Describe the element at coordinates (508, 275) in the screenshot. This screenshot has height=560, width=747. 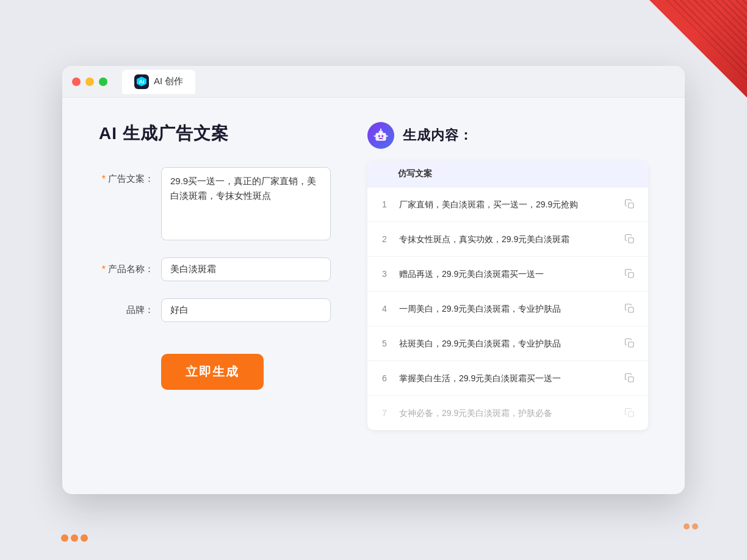
I see `table-row: 3 赠品再送，29.9元美白淡斑霜买一送一` at that location.